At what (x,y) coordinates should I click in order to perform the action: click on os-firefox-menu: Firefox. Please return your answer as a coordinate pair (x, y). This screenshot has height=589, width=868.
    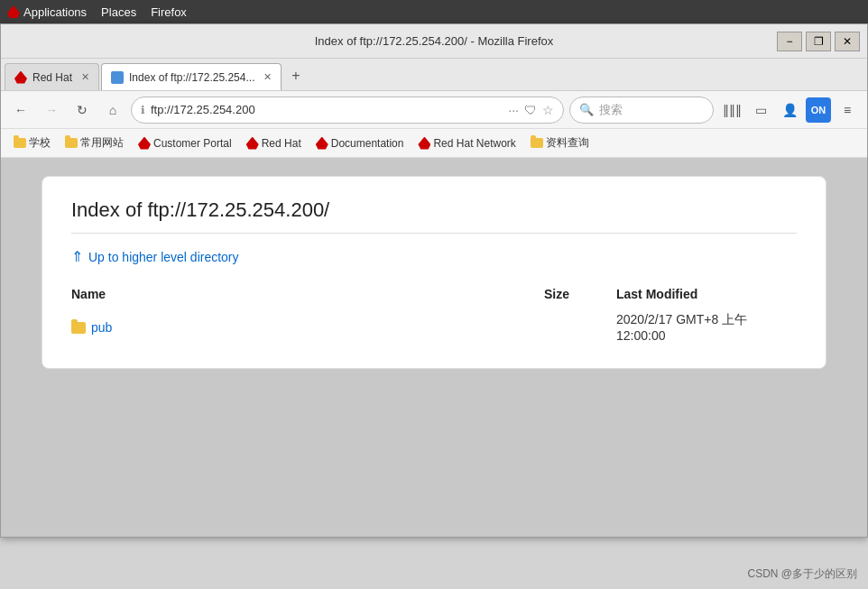
    Looking at the image, I should click on (169, 13).